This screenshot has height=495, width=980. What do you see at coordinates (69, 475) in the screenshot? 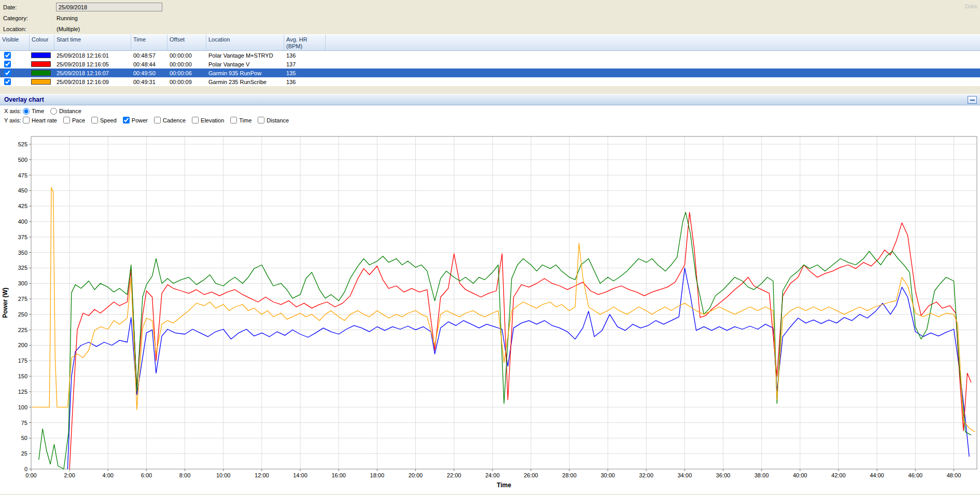
I see `x-tick-label: 2:00` at bounding box center [69, 475].